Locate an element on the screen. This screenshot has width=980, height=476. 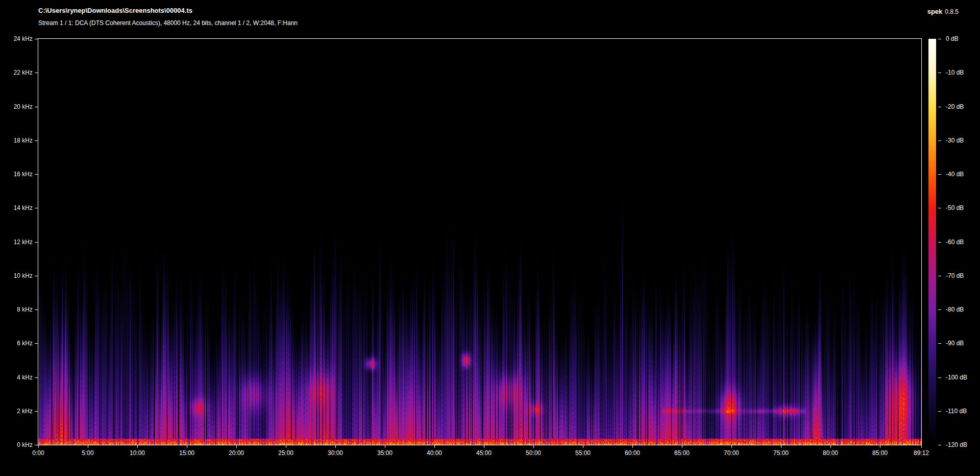
time-tick-label: 35:00 is located at coordinates (385, 453).